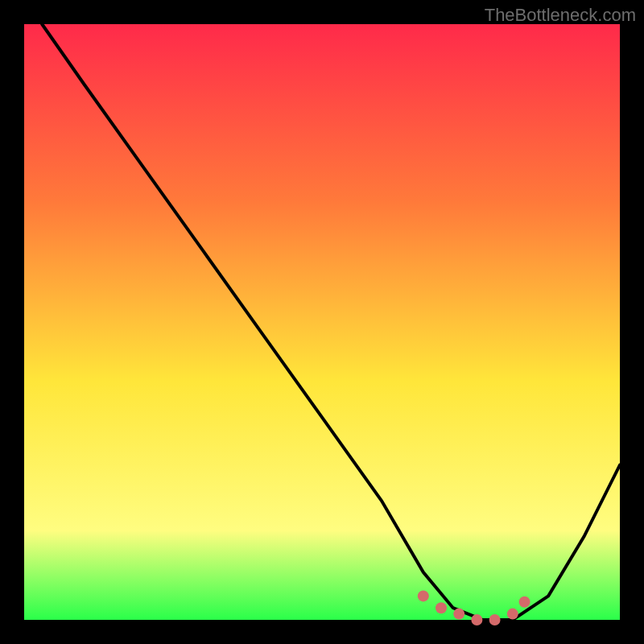  I want to click on watermark-text: TheBottleneck.com, so click(560, 15).